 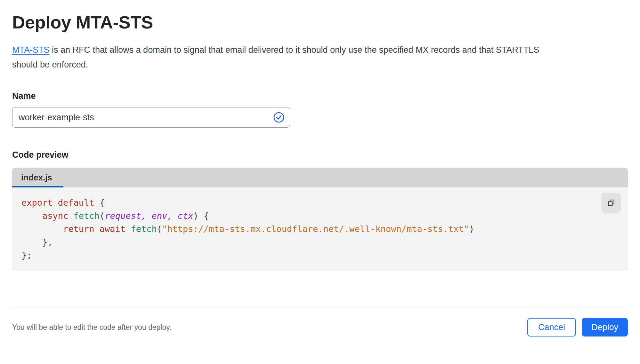 I want to click on page-title: Deploy MTA-STS, so click(x=320, y=22).